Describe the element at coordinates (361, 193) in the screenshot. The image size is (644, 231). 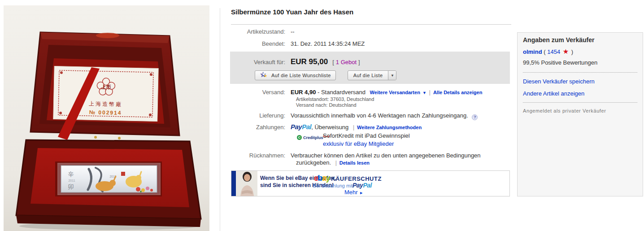
I see `banner-more-arrow-icon: ►` at that location.